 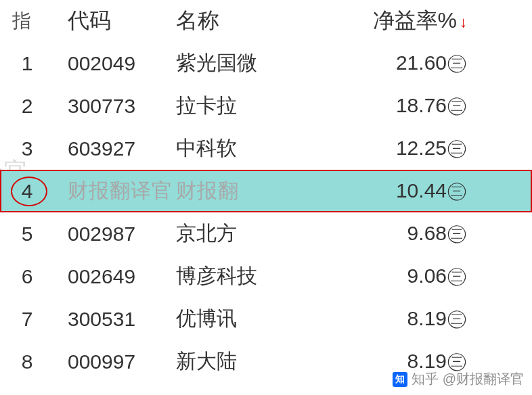 What do you see at coordinates (483, 379) in the screenshot?
I see `source-author: @财报翻译官` at bounding box center [483, 379].